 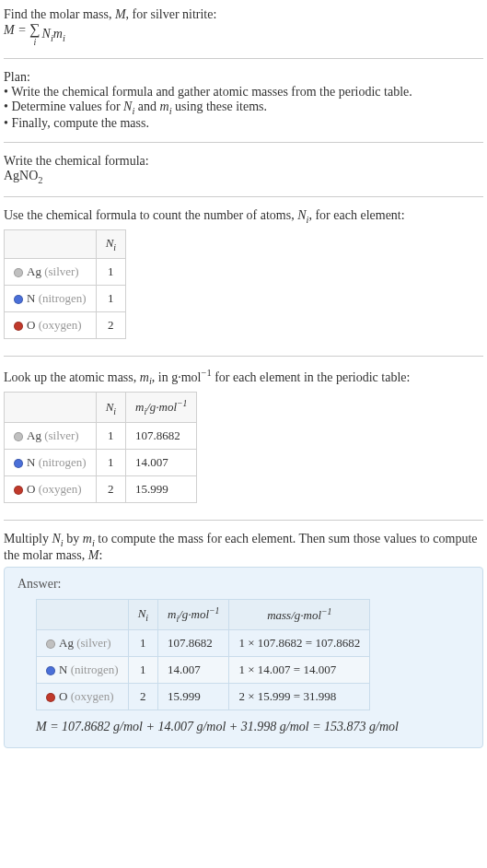 What do you see at coordinates (203, 616) in the screenshot?
I see `table-header-row: Ni mi/g·mol−1 mass/g·mol−1` at bounding box center [203, 616].